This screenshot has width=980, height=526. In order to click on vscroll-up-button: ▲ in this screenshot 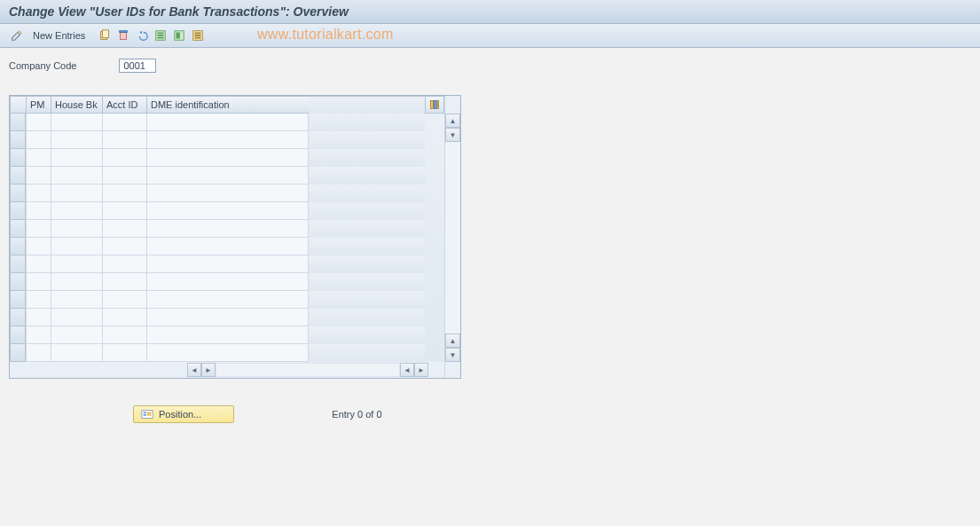, I will do `click(452, 121)`.